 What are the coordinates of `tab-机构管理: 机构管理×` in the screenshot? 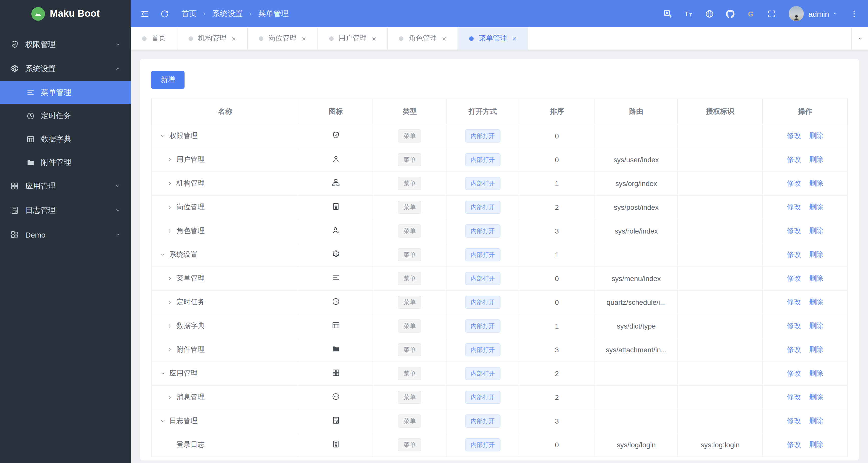 It's located at (213, 38).